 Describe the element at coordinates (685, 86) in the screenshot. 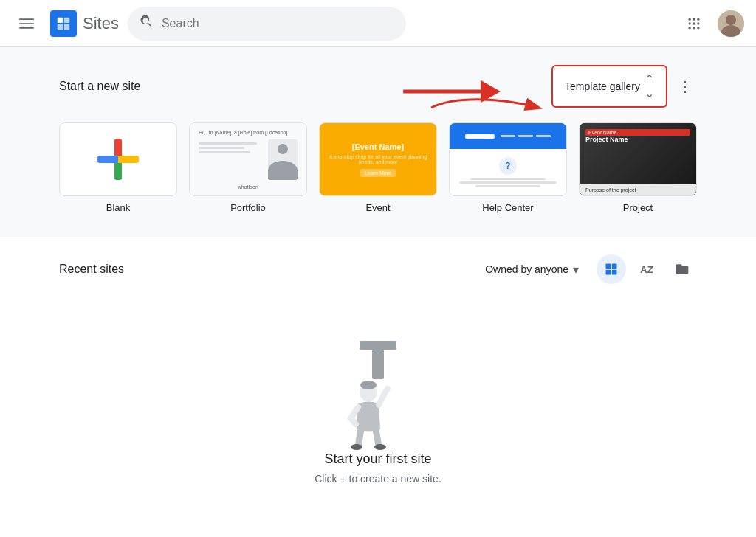

I see `more-options-icon: ⋮` at that location.